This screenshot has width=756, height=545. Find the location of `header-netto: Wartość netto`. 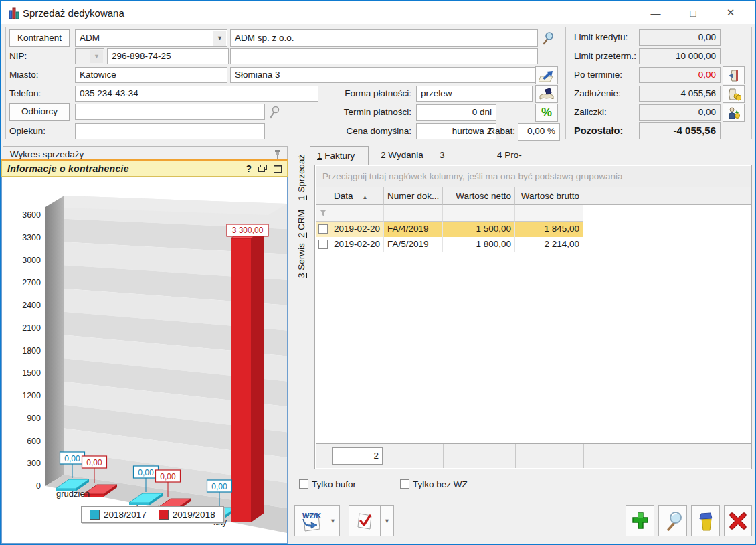

header-netto: Wartość netto is located at coordinates (479, 196).